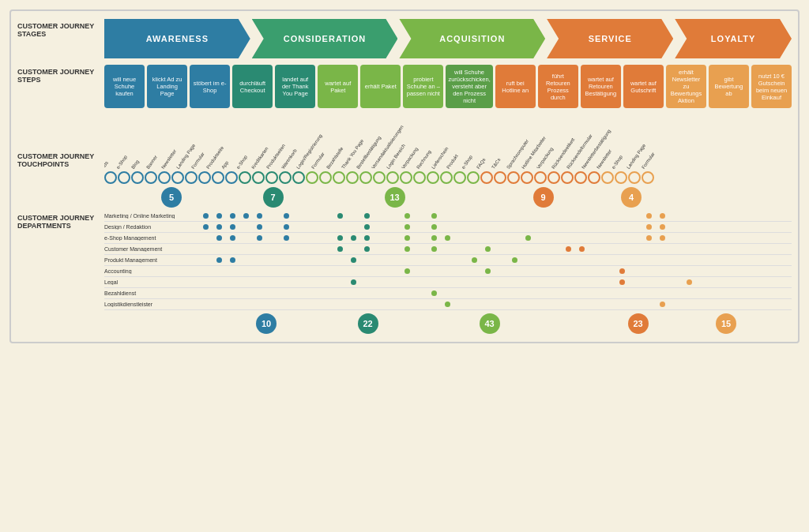 This screenshot has width=809, height=532. What do you see at coordinates (448, 87) in the screenshot?
I see `steps-boxes: will neue Schuhe kaufen klickt Ad zu Lan…` at bounding box center [448, 87].